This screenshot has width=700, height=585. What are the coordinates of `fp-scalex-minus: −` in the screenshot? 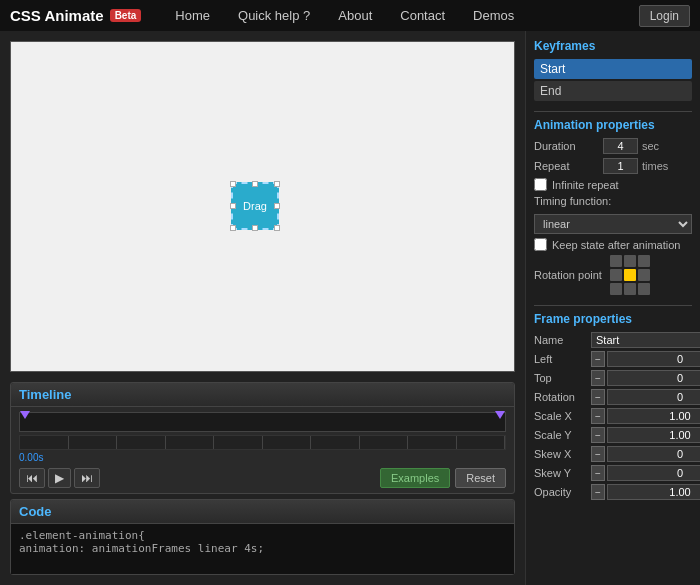 It's located at (598, 416).